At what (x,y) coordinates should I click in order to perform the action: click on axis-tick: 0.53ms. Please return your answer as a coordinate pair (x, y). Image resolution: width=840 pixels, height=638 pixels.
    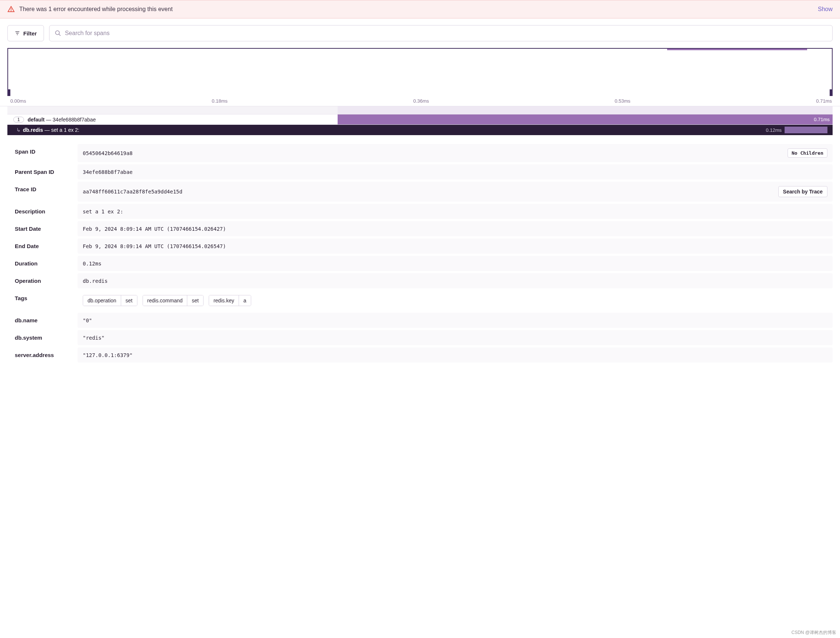
    Looking at the image, I should click on (623, 101).